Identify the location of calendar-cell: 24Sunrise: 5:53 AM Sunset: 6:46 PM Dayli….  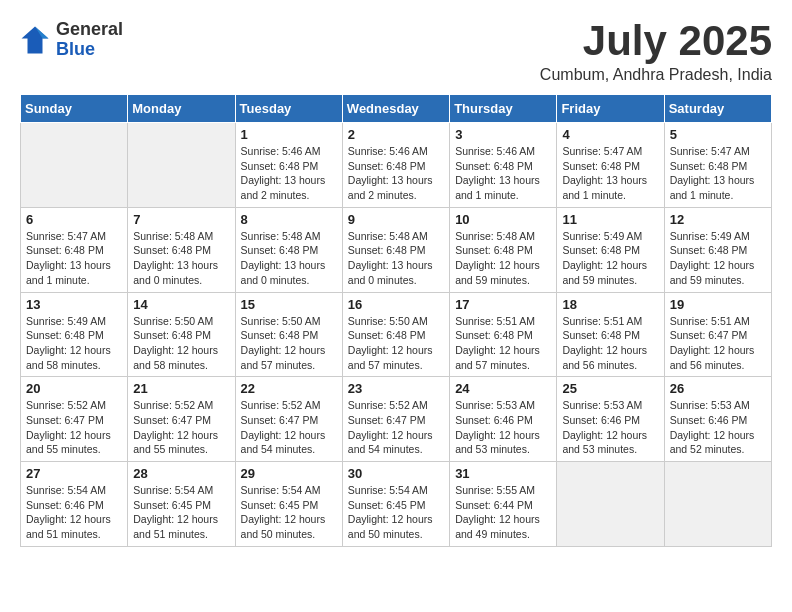
(504, 420).